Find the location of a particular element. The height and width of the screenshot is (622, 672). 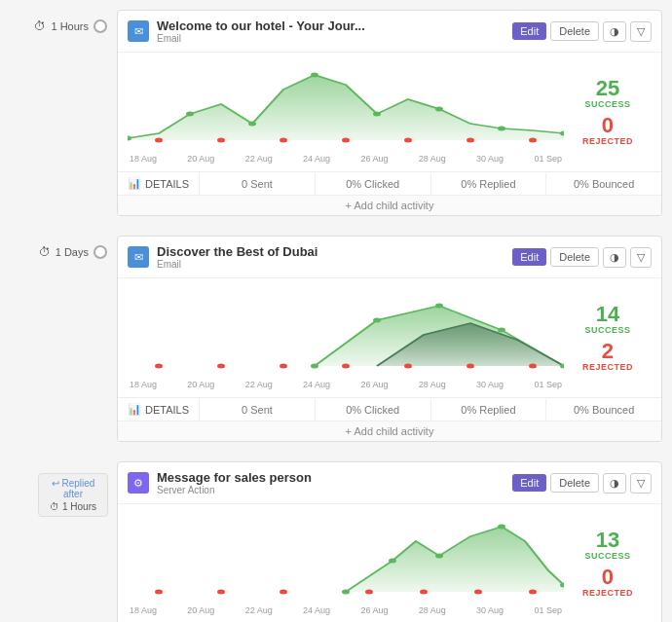

edit-button-2: Edit is located at coordinates (530, 257).